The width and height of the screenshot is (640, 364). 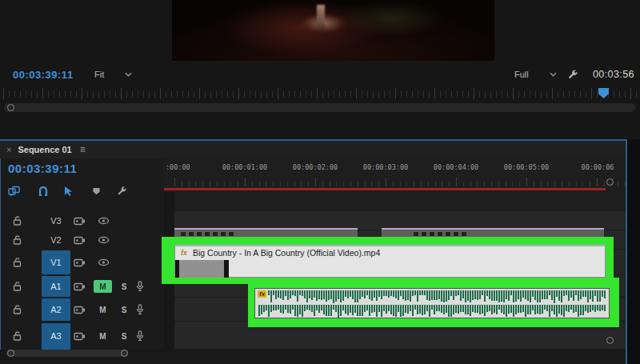 I want to click on right-panel-gutter, so click(x=634, y=251).